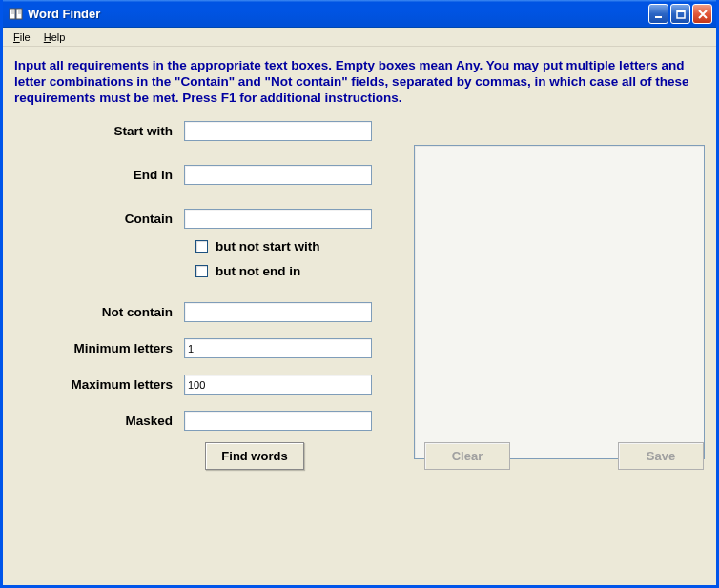 This screenshot has height=588, width=719. Describe the element at coordinates (278, 132) in the screenshot. I see `start-with-input` at that location.